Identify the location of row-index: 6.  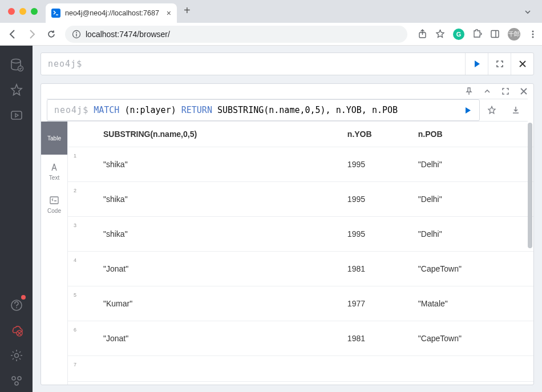
(82, 339).